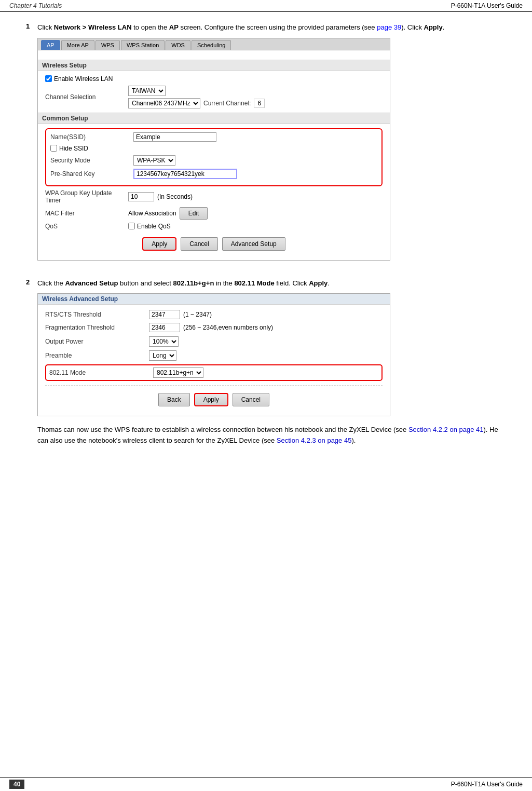 The width and height of the screenshot is (532, 791). I want to click on step1-apply-label: Apply, so click(433, 27).